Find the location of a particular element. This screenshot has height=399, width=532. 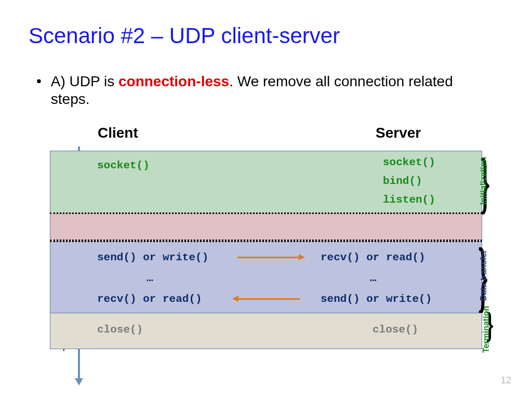

data-client-ellipsis: … is located at coordinates (150, 278).